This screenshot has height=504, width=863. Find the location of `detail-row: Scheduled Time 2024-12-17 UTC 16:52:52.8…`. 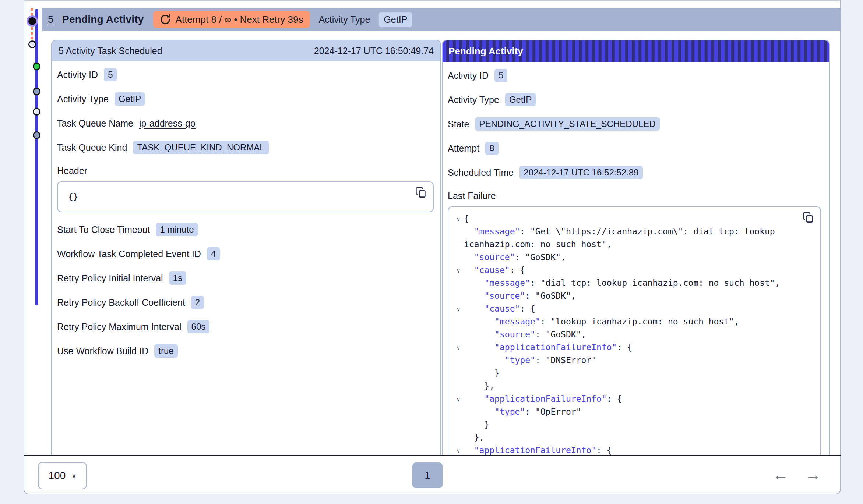

detail-row: Scheduled Time 2024-12-17 UTC 16:52:52.8… is located at coordinates (635, 173).